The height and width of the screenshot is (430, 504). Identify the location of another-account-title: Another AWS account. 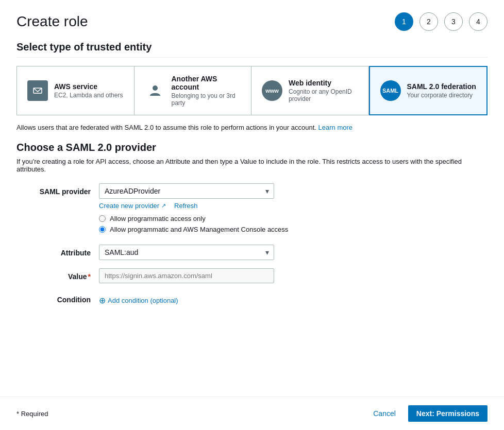
(206, 83).